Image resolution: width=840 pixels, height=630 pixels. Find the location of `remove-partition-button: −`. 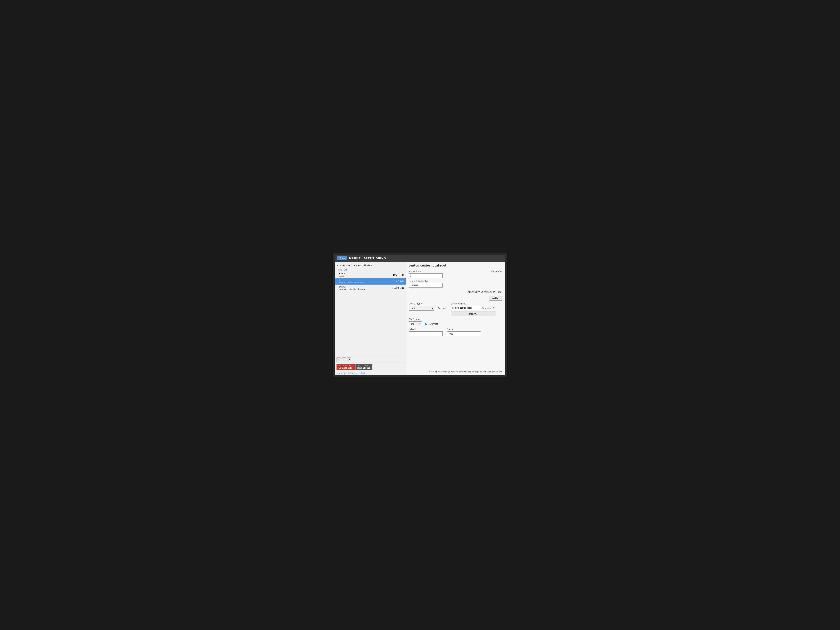

remove-partition-button: − is located at coordinates (344, 360).